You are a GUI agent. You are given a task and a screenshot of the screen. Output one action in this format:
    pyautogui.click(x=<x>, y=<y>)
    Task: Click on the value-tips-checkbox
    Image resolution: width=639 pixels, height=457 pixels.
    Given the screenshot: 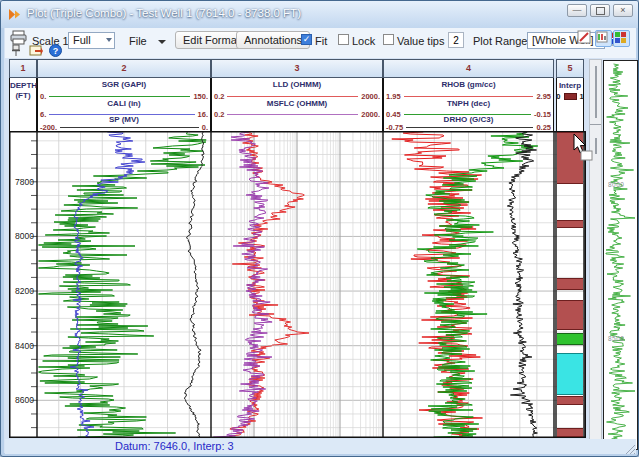 What is the action you would take?
    pyautogui.click(x=388, y=40)
    